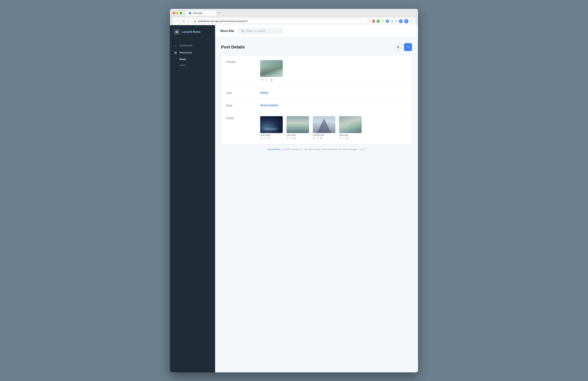  Describe the element at coordinates (188, 21) in the screenshot. I see `home-button: ⌂` at that location.